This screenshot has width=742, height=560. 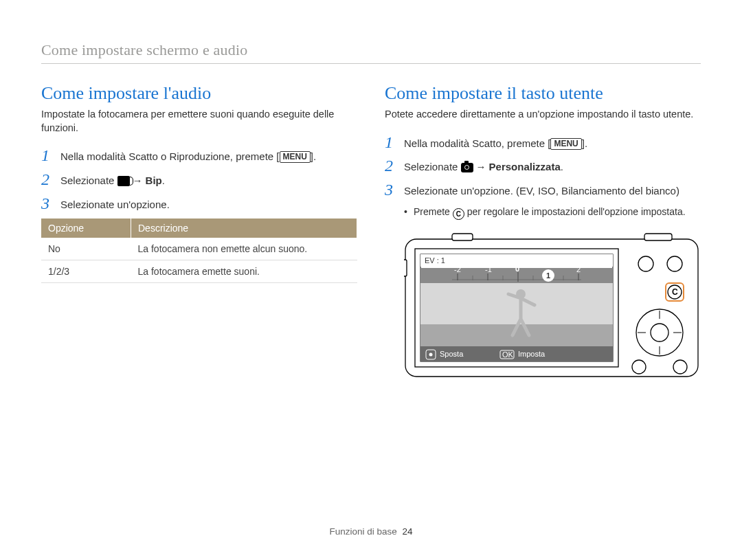 I want to click on intro-audio: Impostate la fotocamera per emettere suo…, so click(x=199, y=121).